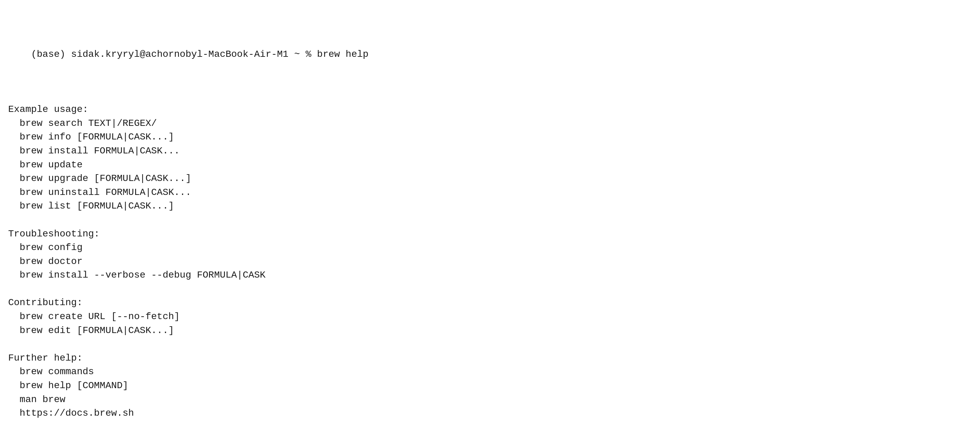 This screenshot has height=431, width=980. I want to click on terminal-line: https://docs.brew.sh, so click(490, 414).